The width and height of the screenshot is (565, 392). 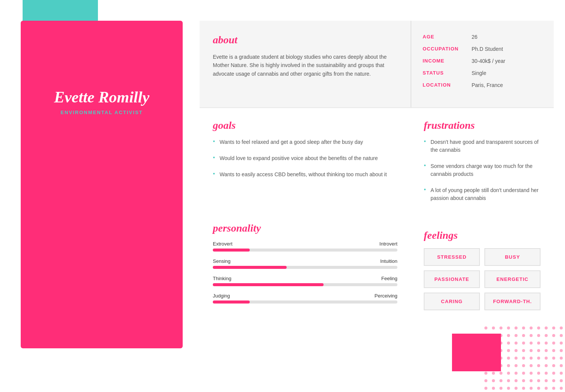 I want to click on location-label: LOCATION, so click(x=447, y=85).